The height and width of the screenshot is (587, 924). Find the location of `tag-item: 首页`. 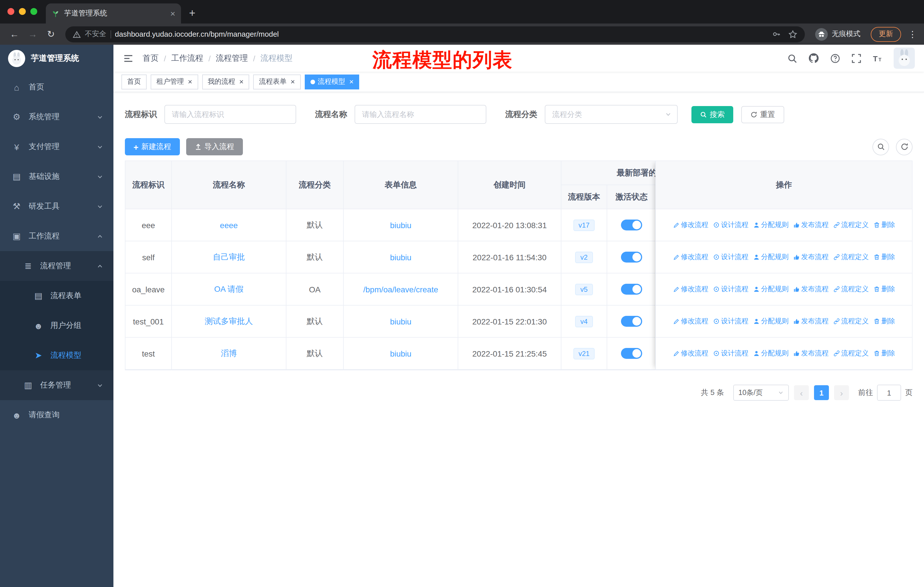

tag-item: 首页 is located at coordinates (134, 81).